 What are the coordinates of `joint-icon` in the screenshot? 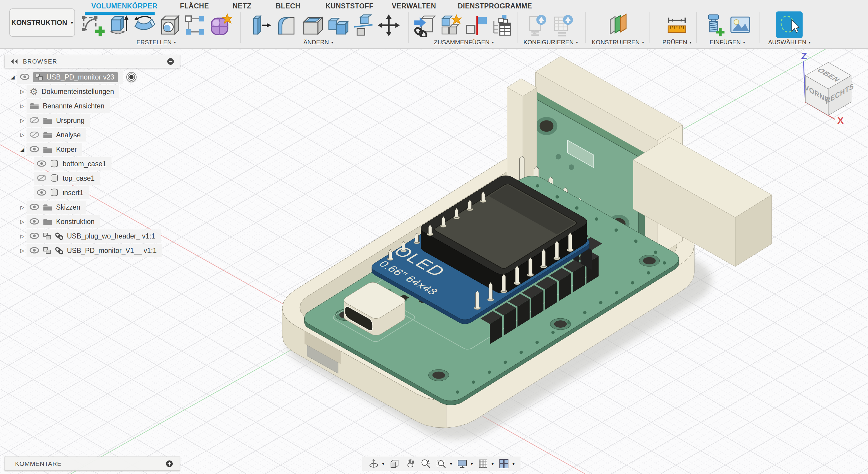 It's located at (476, 25).